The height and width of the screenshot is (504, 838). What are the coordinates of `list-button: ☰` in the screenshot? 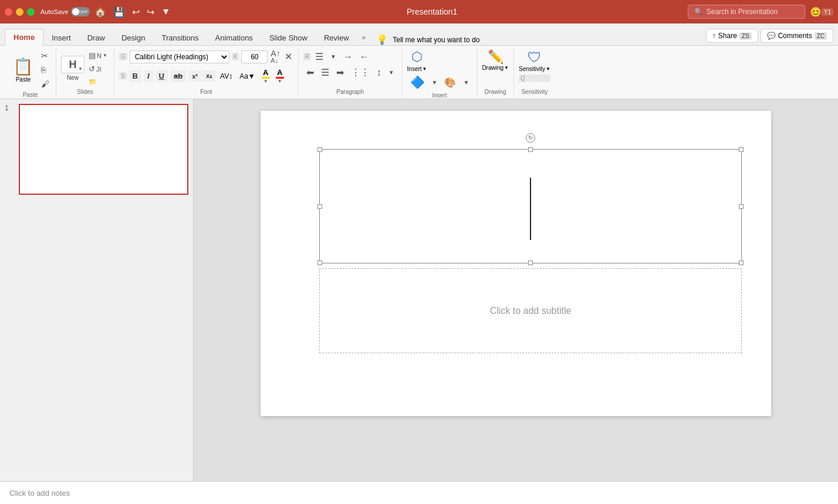 It's located at (319, 56).